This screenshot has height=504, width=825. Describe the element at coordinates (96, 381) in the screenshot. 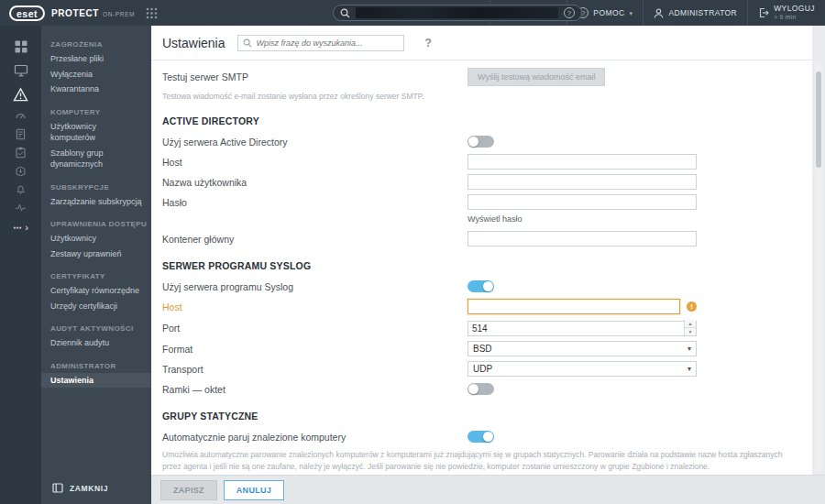

I see `sidebar-item-ustawienia: Ustawienia` at that location.